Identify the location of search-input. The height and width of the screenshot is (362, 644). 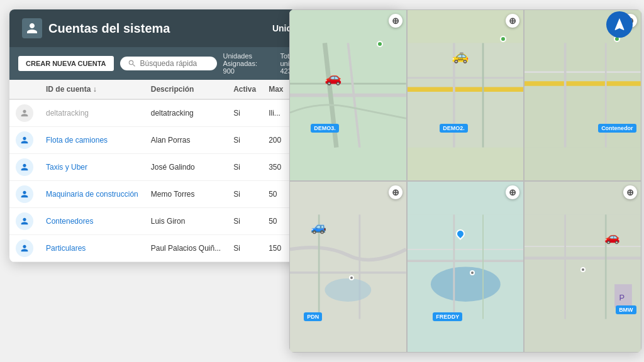
(175, 63).